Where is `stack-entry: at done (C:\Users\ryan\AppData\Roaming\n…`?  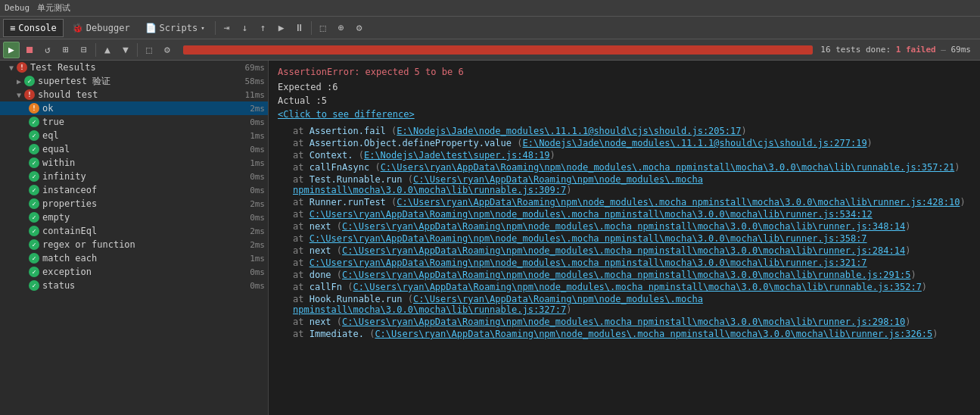
stack-entry: at done (C:\Users\ryan\AppData\Roaming\n… is located at coordinates (624, 275).